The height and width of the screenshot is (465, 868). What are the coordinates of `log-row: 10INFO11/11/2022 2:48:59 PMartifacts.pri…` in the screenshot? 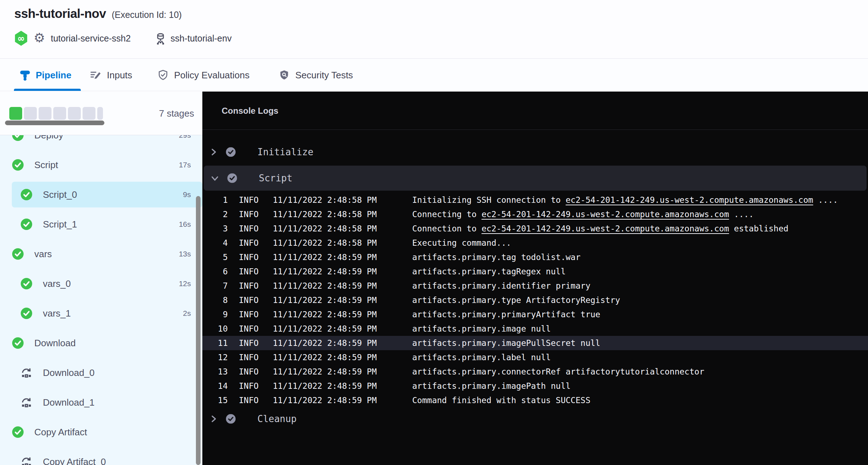 It's located at (535, 329).